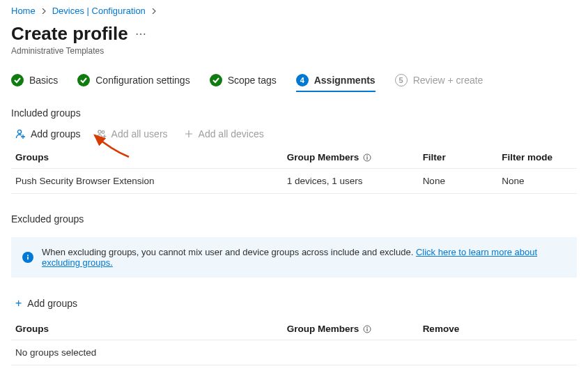 The width and height of the screenshot is (588, 371). Describe the element at coordinates (142, 80) in the screenshot. I see `step-label: Configuration settings` at that location.